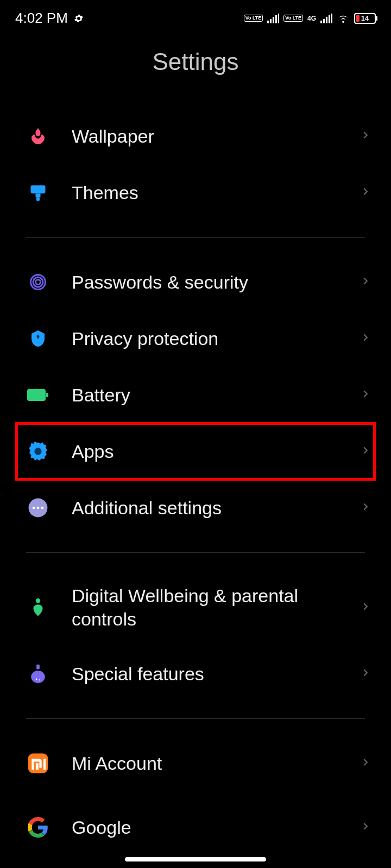  What do you see at coordinates (195, 451) in the screenshot?
I see `settings-item-apps: Apps` at bounding box center [195, 451].